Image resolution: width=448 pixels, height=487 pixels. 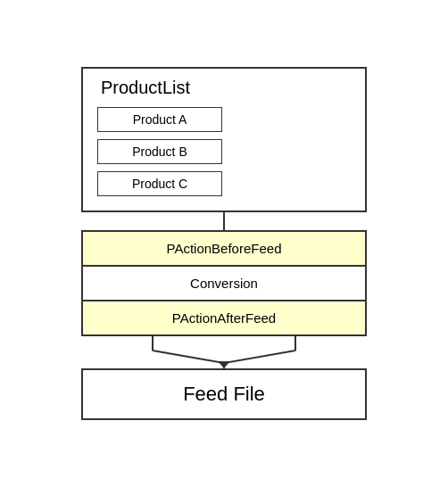 I want to click on product-item-b: Product B, so click(x=160, y=152).